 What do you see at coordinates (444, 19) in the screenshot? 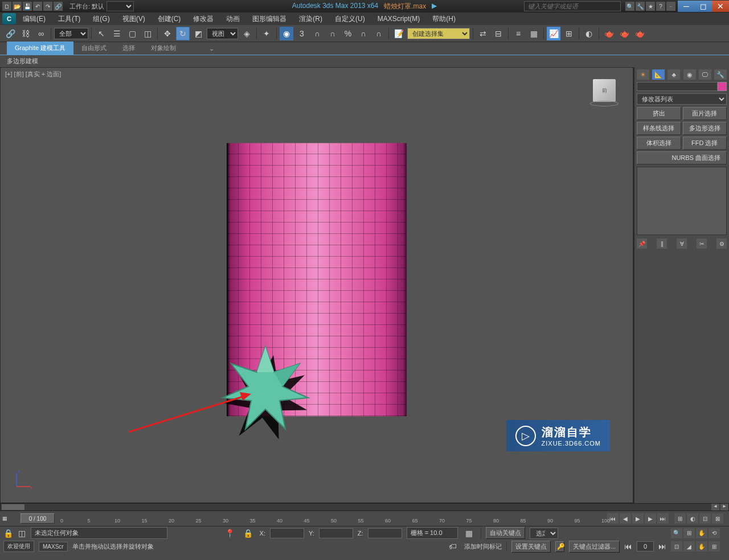
I see `menu-help: 帮助(H)` at bounding box center [444, 19].